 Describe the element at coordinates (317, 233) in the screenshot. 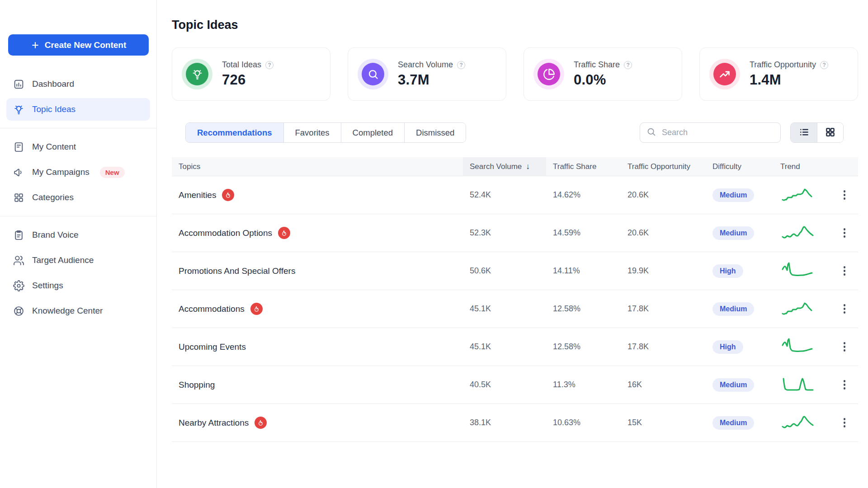

I see `topic-cell: Accommodation Options` at that location.